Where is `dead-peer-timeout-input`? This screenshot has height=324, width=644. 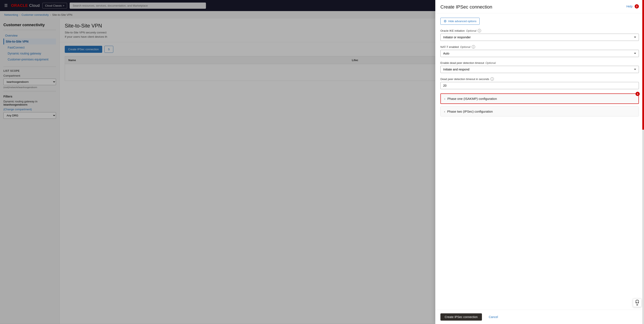 dead-peer-timeout-input is located at coordinates (540, 85).